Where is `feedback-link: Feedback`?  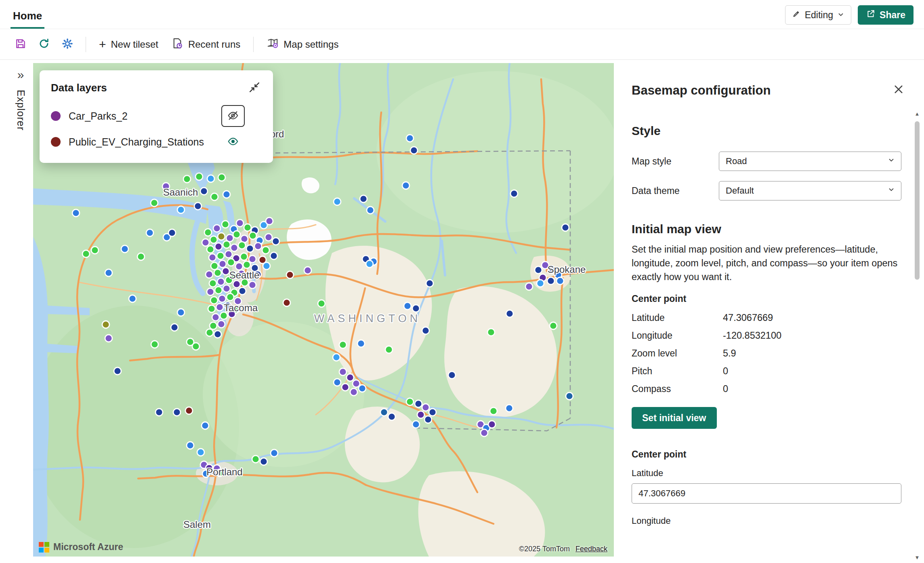 feedback-link: Feedback is located at coordinates (591, 549).